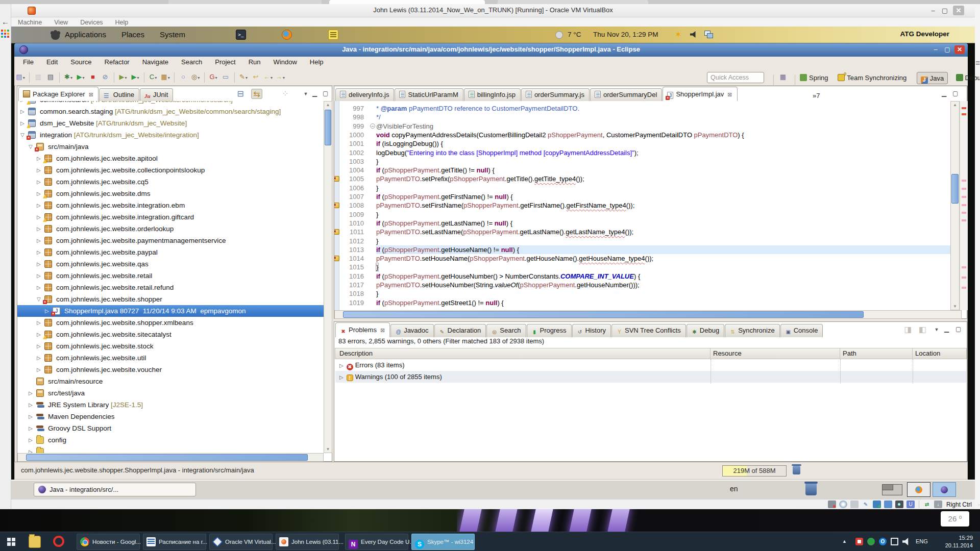 Image resolution: width=980 pixels, height=551 pixels. What do you see at coordinates (908, 330) in the screenshot?
I see `bottom-toolbar-dim-icon: ◨` at bounding box center [908, 330].